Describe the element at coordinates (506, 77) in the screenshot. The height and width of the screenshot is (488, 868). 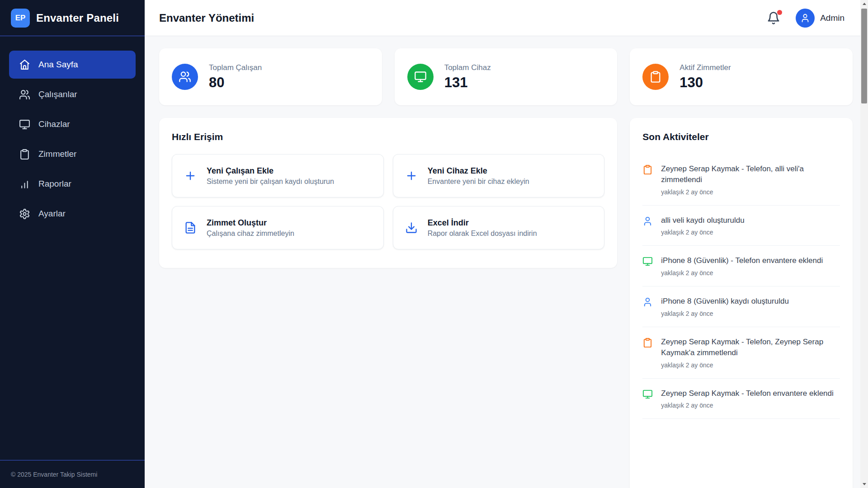
I see `stat-card-toplam-cihaz: Toplam Cihaz 131` at that location.